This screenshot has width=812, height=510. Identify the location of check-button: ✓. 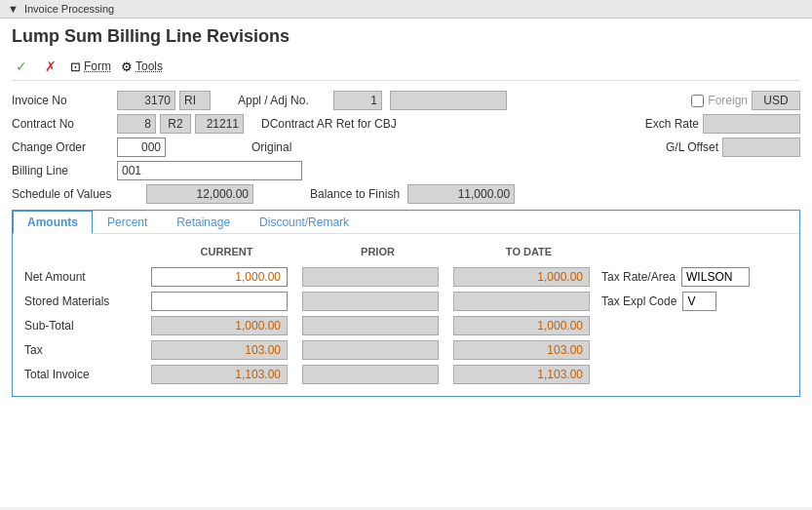
(21, 66).